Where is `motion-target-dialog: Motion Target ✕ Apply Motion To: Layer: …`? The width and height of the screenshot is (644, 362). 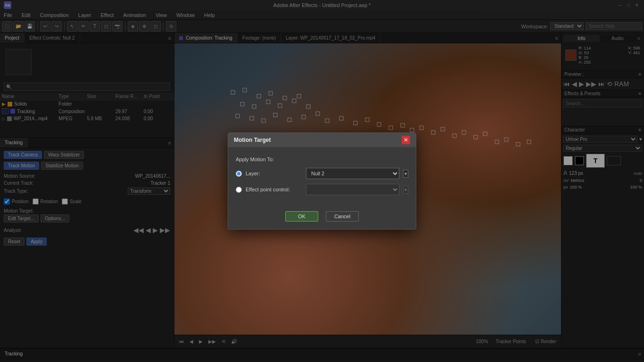 motion-target-dialog: Motion Target ✕ Apply Motion To: Layer: … is located at coordinates (322, 181).